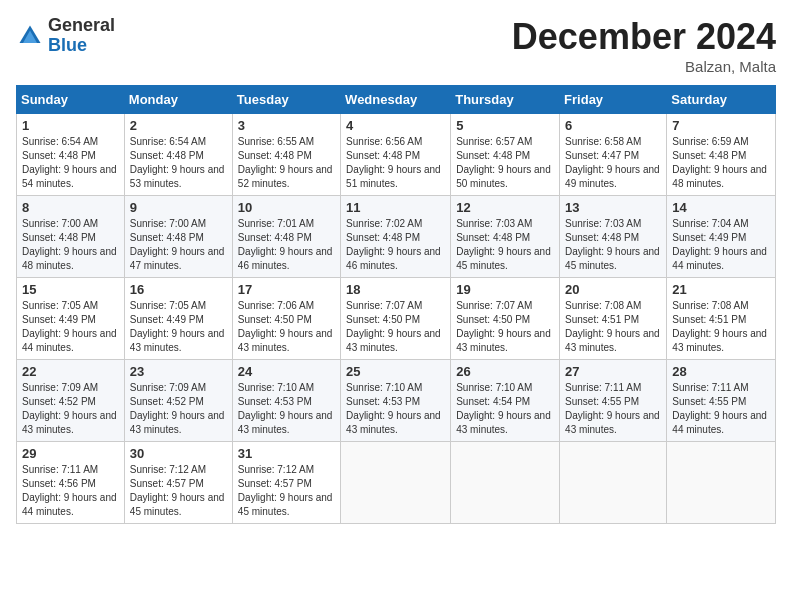 The width and height of the screenshot is (792, 612). I want to click on calendar-cell: 20Sunrise: 7:08 AMSunset: 4:51 PMDayligh…, so click(614, 319).